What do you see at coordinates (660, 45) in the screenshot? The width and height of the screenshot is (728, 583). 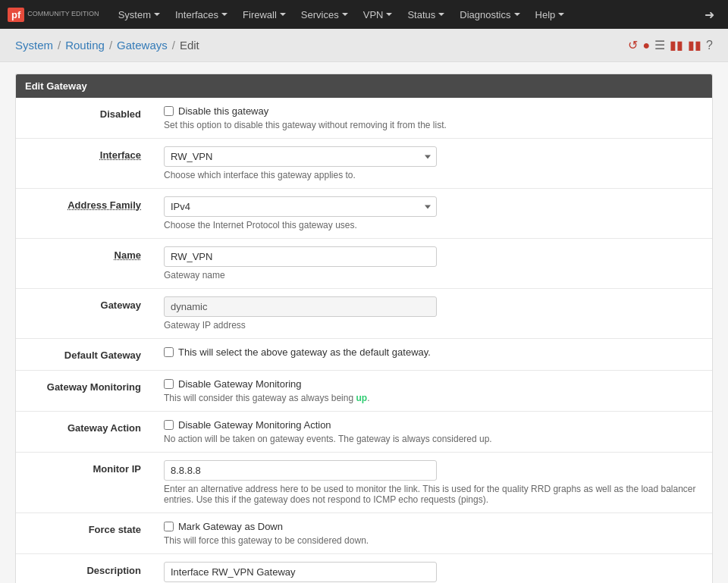 I see `settings-icon: ☰` at bounding box center [660, 45].